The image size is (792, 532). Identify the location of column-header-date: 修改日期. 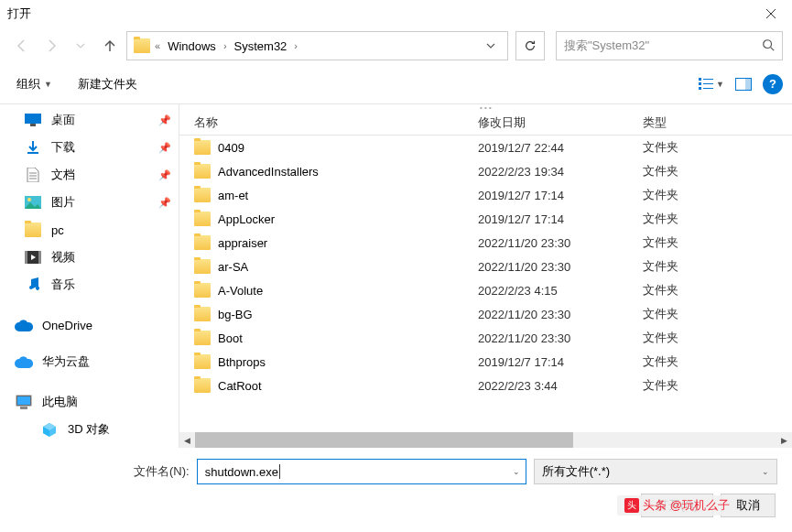
(560, 123).